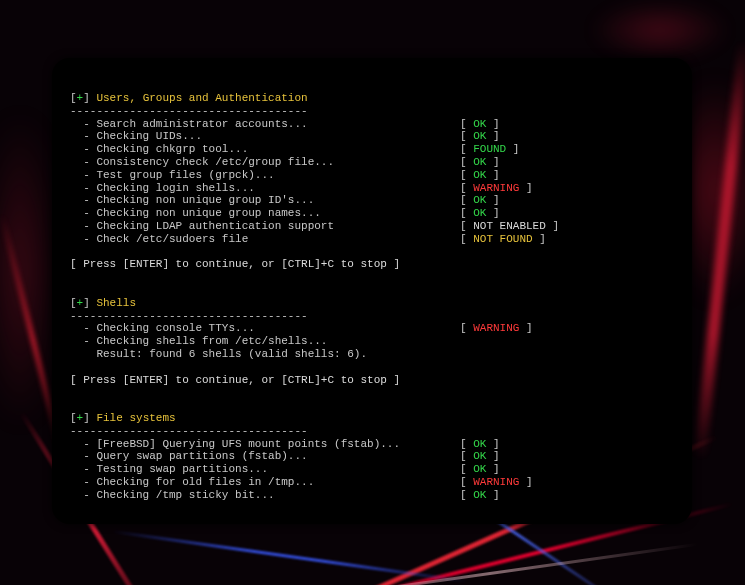 The height and width of the screenshot is (585, 745). Describe the element at coordinates (372, 304) in the screenshot. I see `section-header: [+] Shells` at that location.